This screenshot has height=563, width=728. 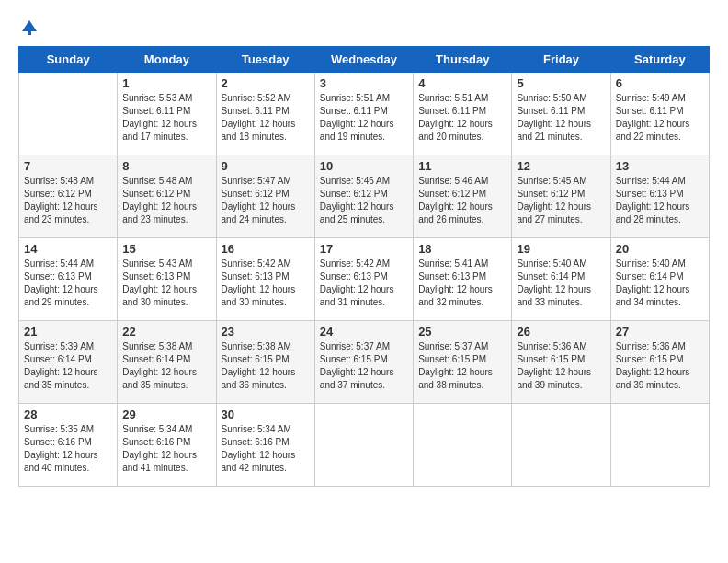 I want to click on day-info: Sunrise: 5:49 AMSunset: 6:11 PMDaylight:…, so click(x=660, y=118).